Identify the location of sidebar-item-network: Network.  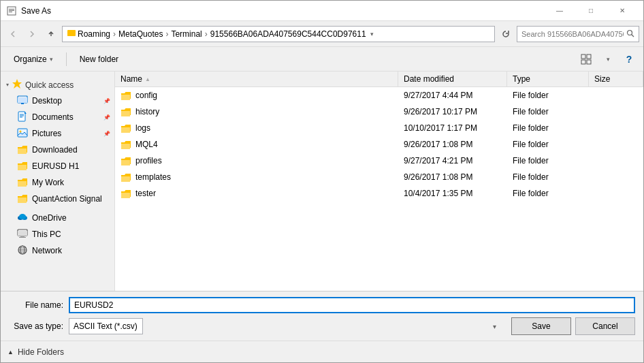
(57, 251).